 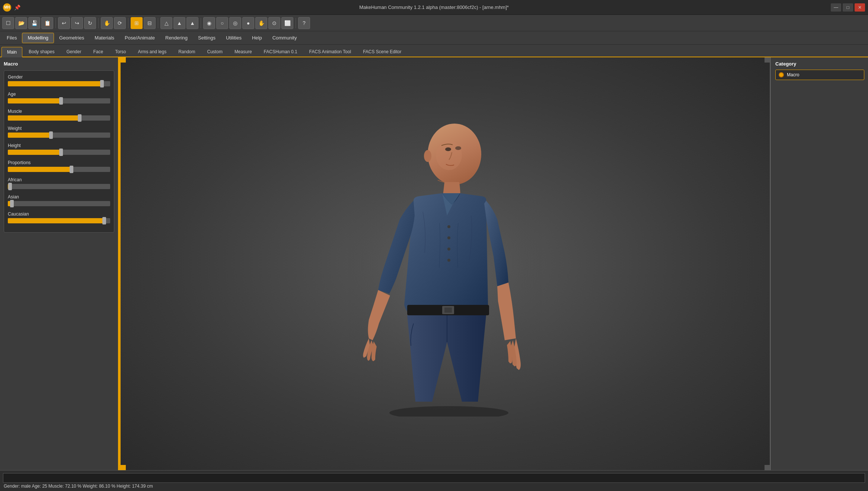 What do you see at coordinates (767, 468) in the screenshot?
I see `br-handle` at bounding box center [767, 468].